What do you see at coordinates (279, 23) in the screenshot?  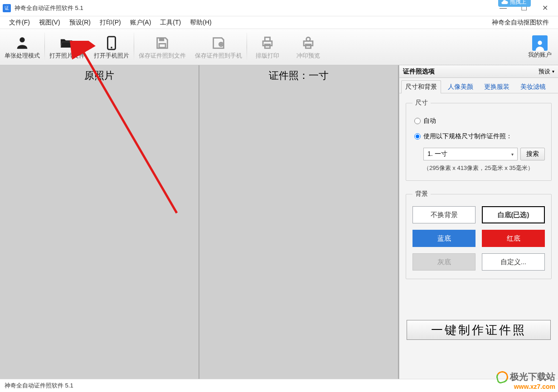 I see `menu-bar: 文件(F) 视图(V) 预设(R) 打印(P) 账户(A) 工具(T) 帮助(H…` at bounding box center [279, 23].